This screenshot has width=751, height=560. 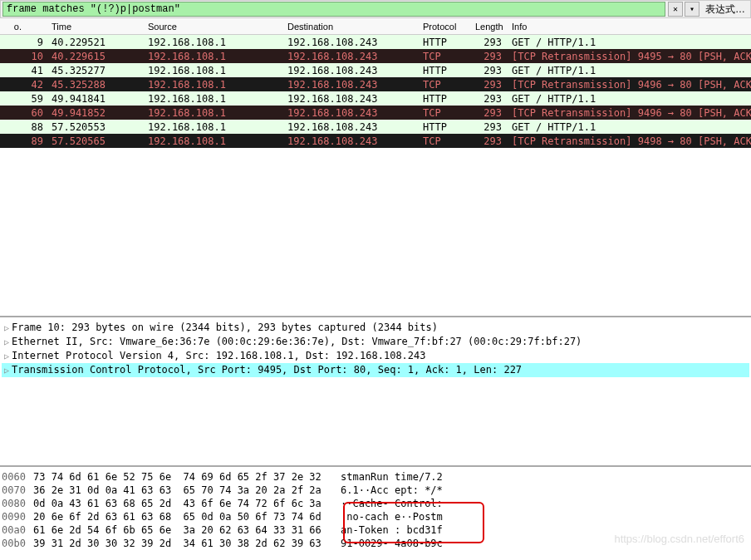 I want to click on byte-hex: 0d 0a 43 61 63 68 65 2d 43 6f 6e 74 72 6…, so click(x=183, y=504).